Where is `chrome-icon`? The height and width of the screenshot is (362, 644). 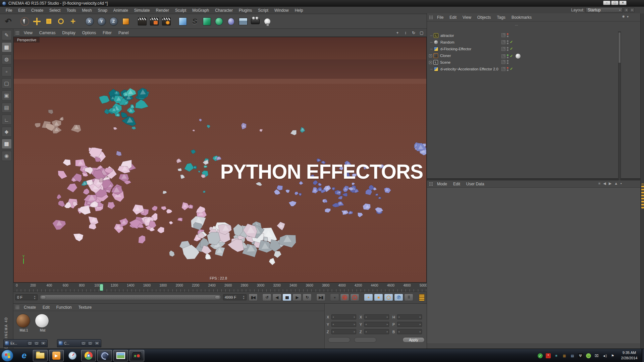 chrome-icon is located at coordinates (89, 356).